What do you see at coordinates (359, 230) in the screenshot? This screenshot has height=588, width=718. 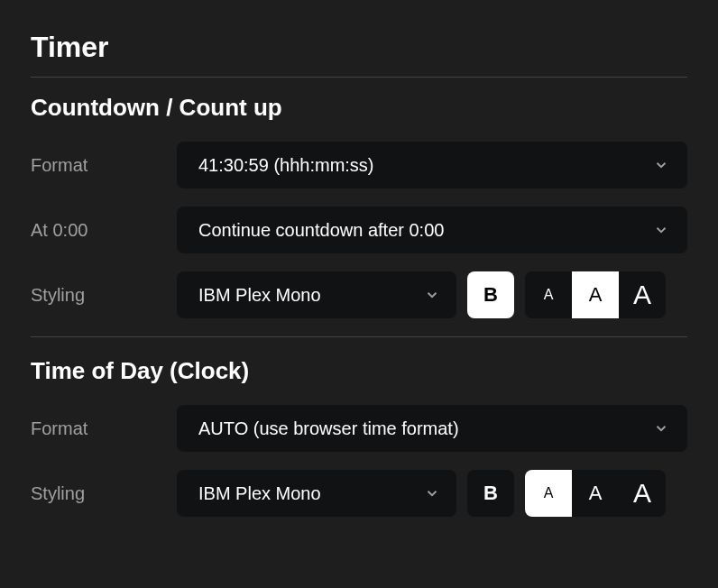 I see `countdown-atzero-row: At 0:00 Continue countdown after 0:00` at bounding box center [359, 230].